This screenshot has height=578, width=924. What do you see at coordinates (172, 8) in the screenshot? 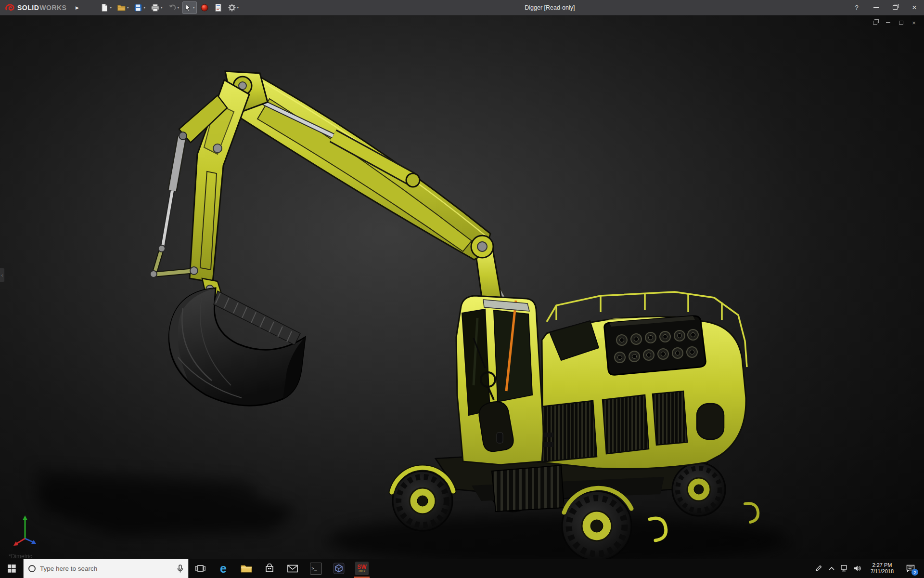
I see `undo-icon` at bounding box center [172, 8].